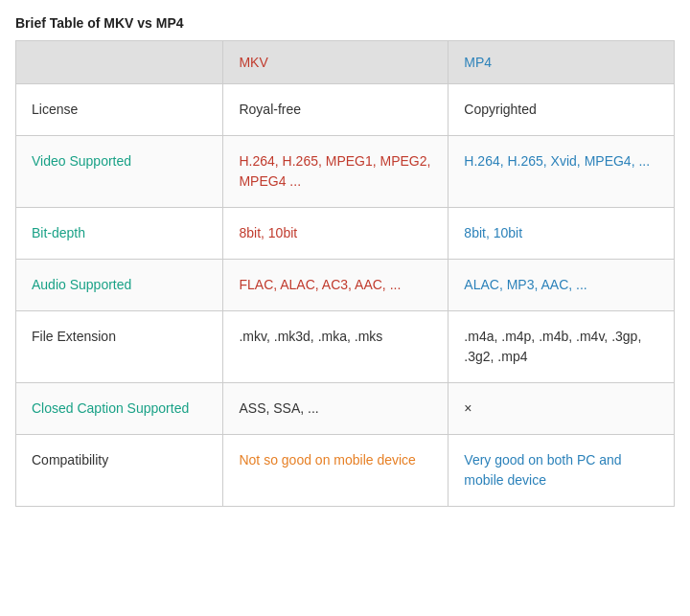 The image size is (690, 616). What do you see at coordinates (345, 409) in the screenshot?
I see `table-row: Closed Caption SupportedASS, SSA, ...×` at bounding box center [345, 409].